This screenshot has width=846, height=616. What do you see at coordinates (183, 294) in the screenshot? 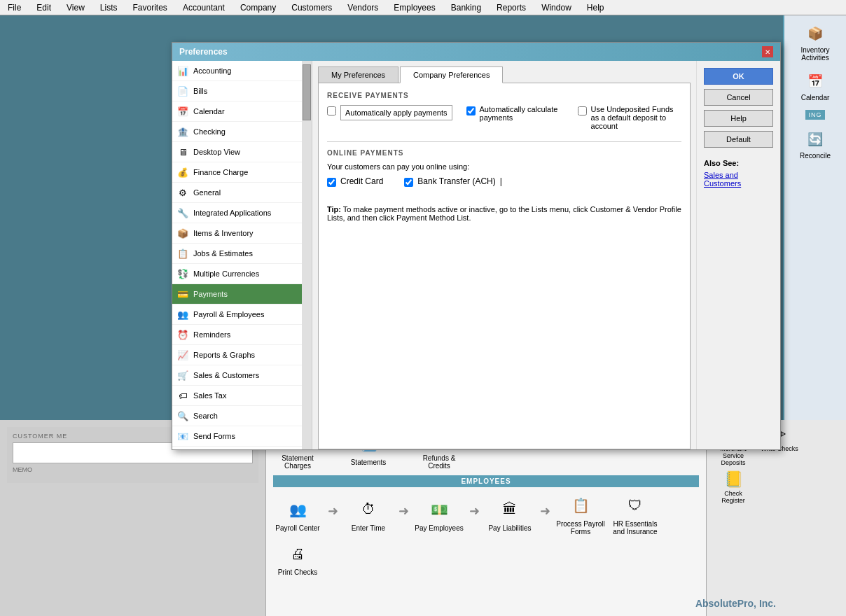
I see `payments-icon: 💳` at bounding box center [183, 294].